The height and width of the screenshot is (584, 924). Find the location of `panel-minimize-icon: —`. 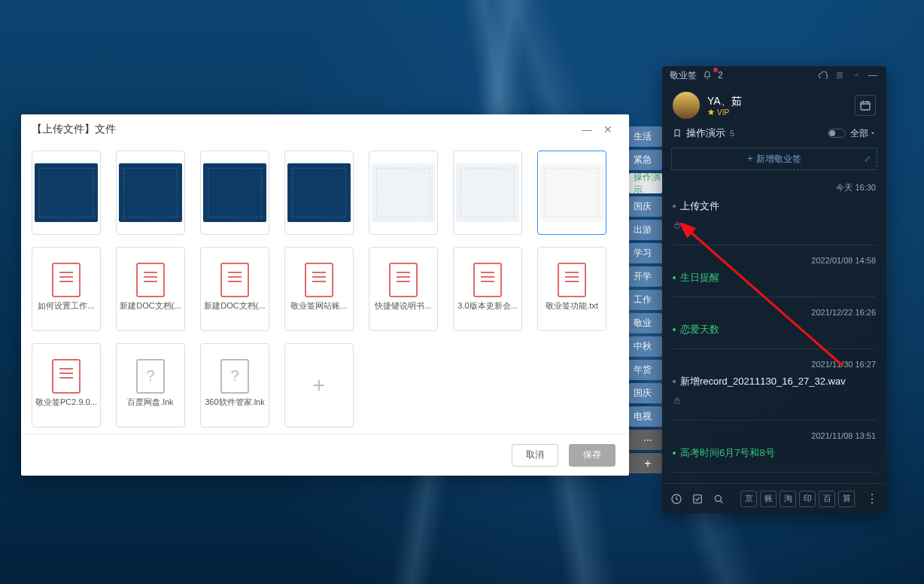

panel-minimize-icon: — is located at coordinates (873, 75).